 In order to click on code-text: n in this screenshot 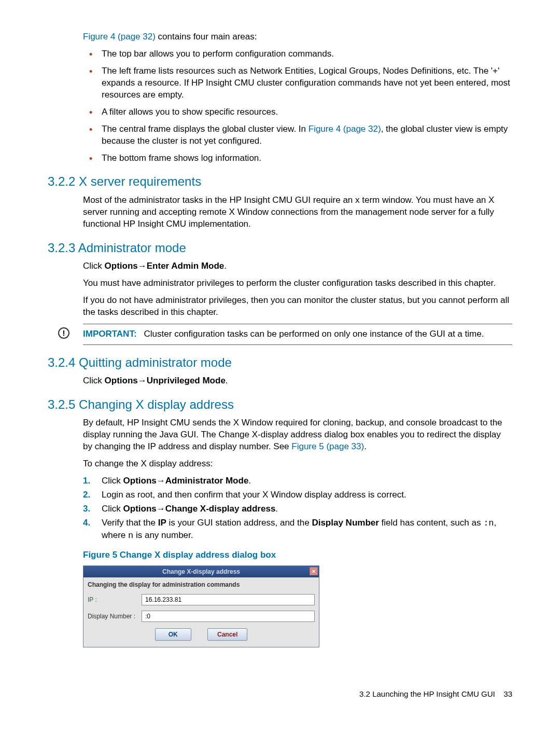, I will do `click(131, 535)`.